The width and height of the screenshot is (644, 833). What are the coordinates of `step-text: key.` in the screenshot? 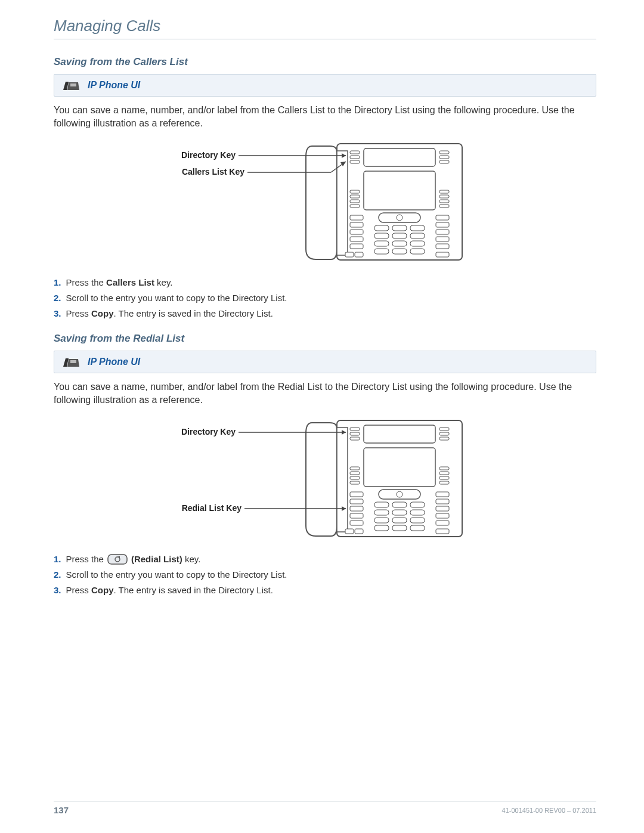 It's located at (163, 283).